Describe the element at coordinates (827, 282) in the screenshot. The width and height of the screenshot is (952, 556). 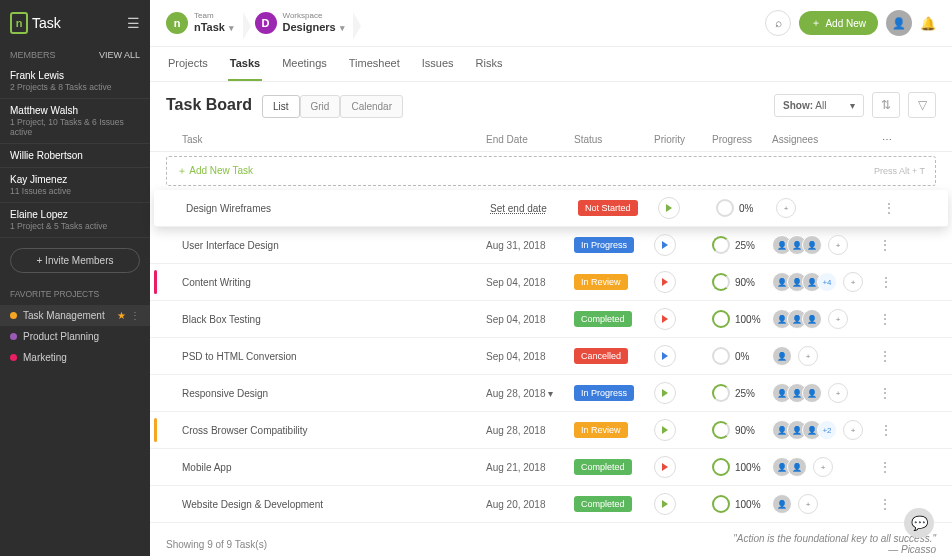
I see `assignee-overflow: +4` at that location.